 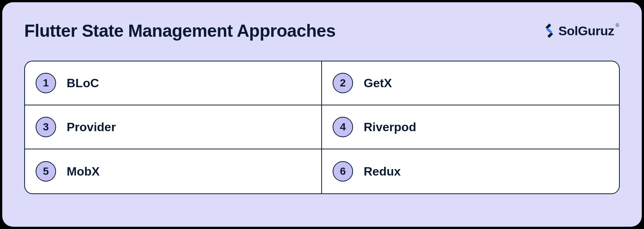 What do you see at coordinates (617, 25) in the screenshot?
I see `registered-mark: ®` at bounding box center [617, 25].